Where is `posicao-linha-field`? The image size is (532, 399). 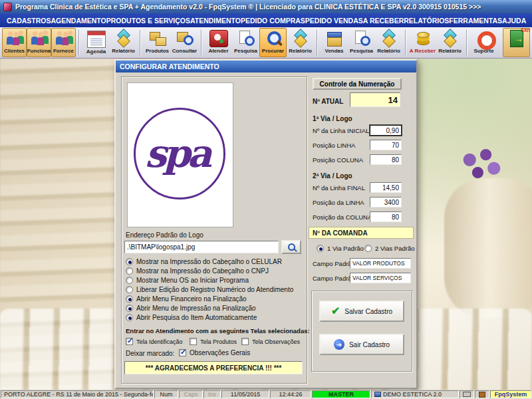
posicao-linha-field is located at coordinates (386, 145).